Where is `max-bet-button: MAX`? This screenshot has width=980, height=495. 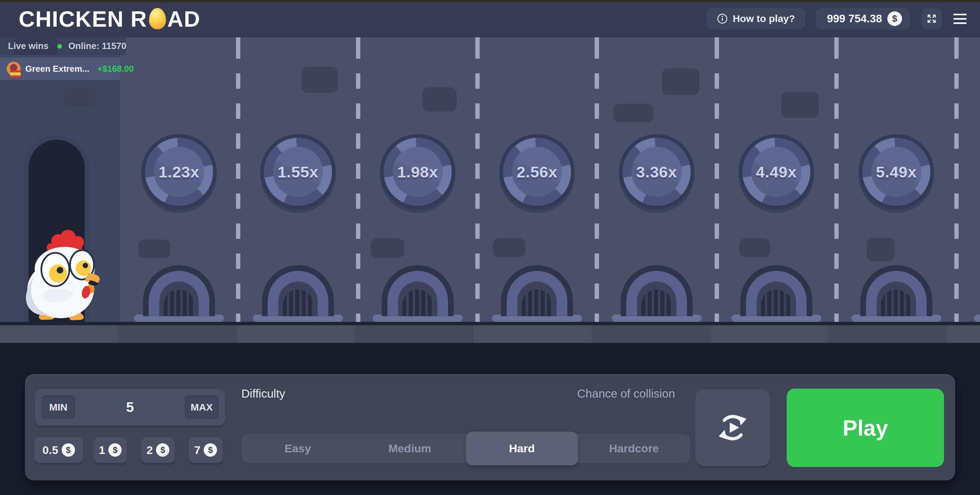 max-bet-button: MAX is located at coordinates (202, 407).